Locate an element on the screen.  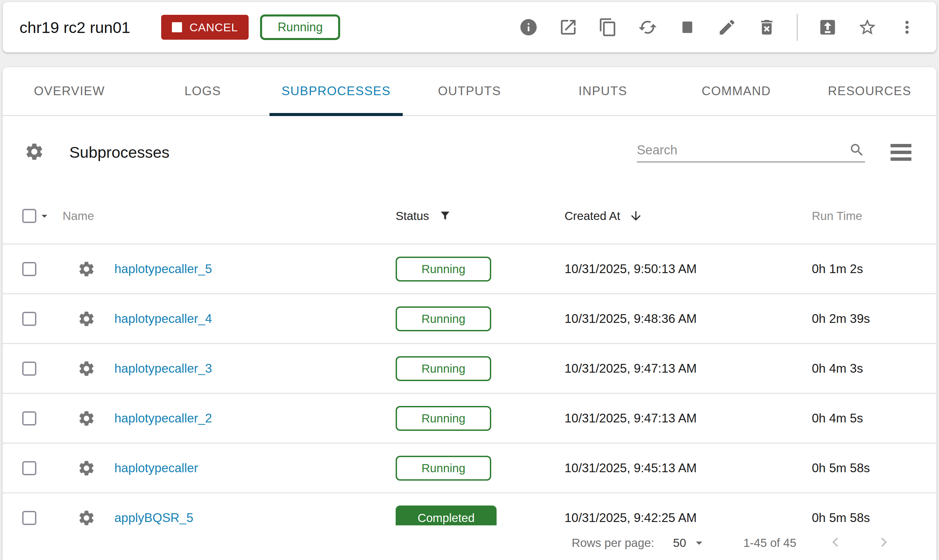
info-icon is located at coordinates (528, 27).